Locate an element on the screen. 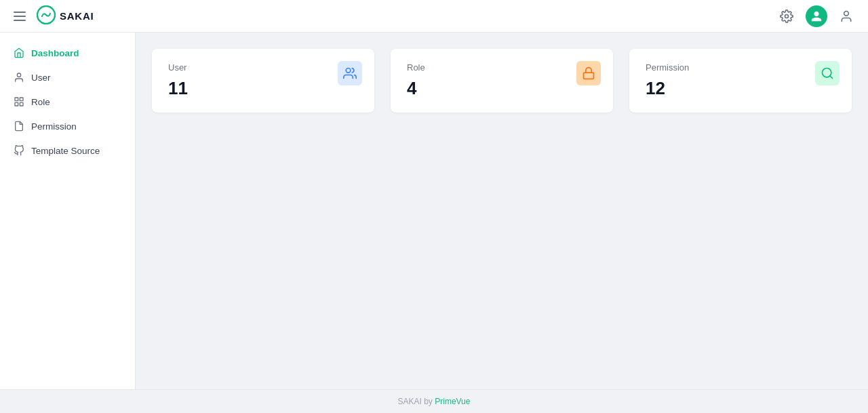 This screenshot has height=413, width=868. user-icon is located at coordinates (19, 77).